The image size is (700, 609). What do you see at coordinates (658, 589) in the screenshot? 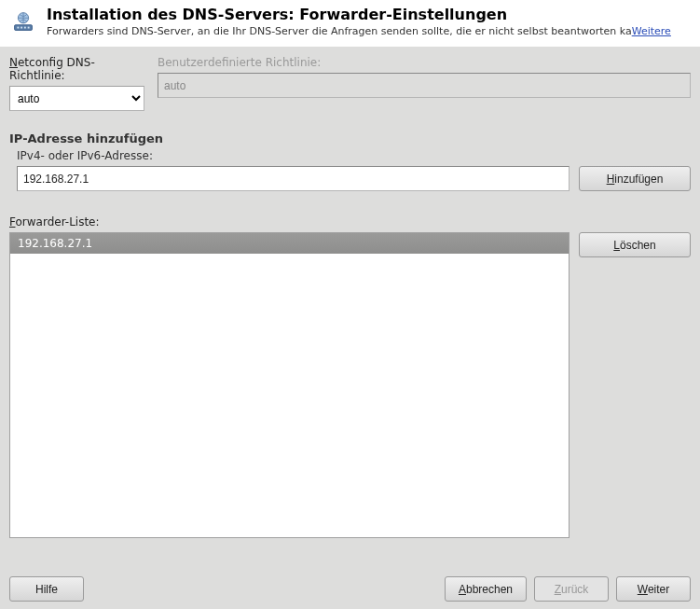
I see `btn-text: eiter` at bounding box center [658, 589].